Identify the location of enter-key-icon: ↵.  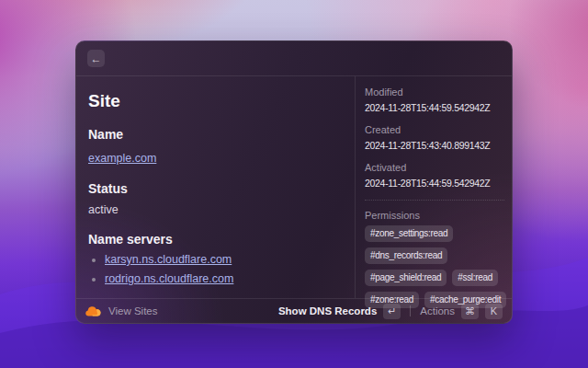
(391, 311).